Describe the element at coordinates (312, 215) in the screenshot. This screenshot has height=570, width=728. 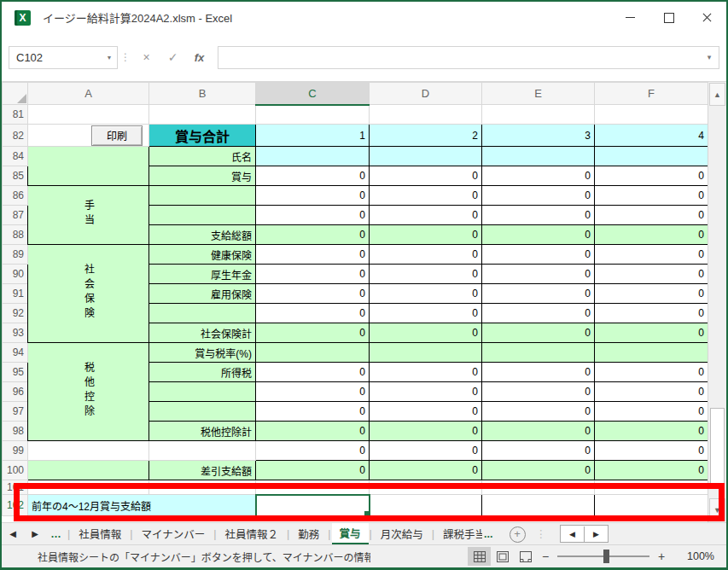
I see `cell-C87: 0` at that location.